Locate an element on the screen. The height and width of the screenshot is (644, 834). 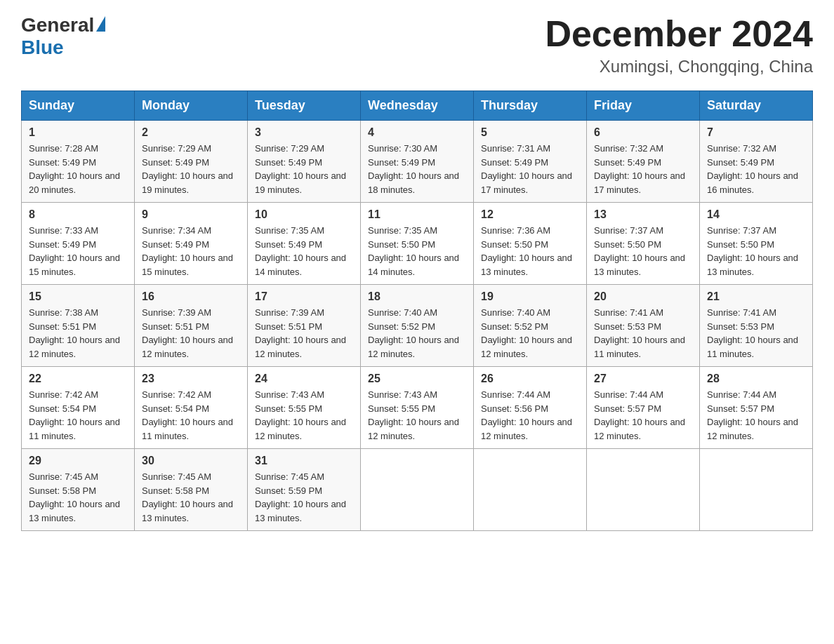
day-info: Sunrise: 7:40 AMSunset: 5:52 PMDaylight:… is located at coordinates (413, 333).